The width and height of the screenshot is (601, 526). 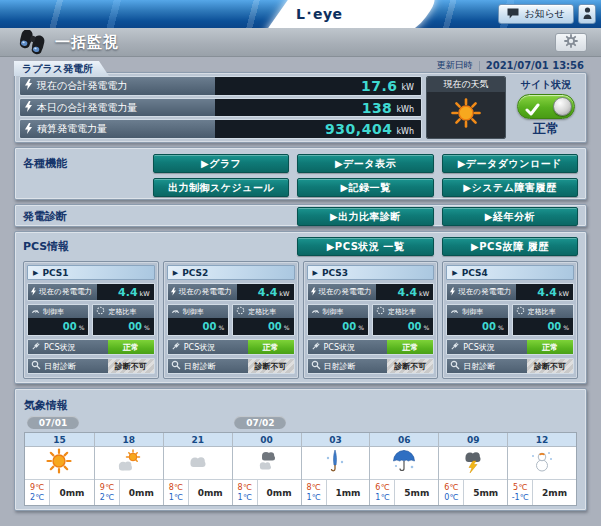 I want to click on metric-value: 930,404, so click(x=358, y=129).